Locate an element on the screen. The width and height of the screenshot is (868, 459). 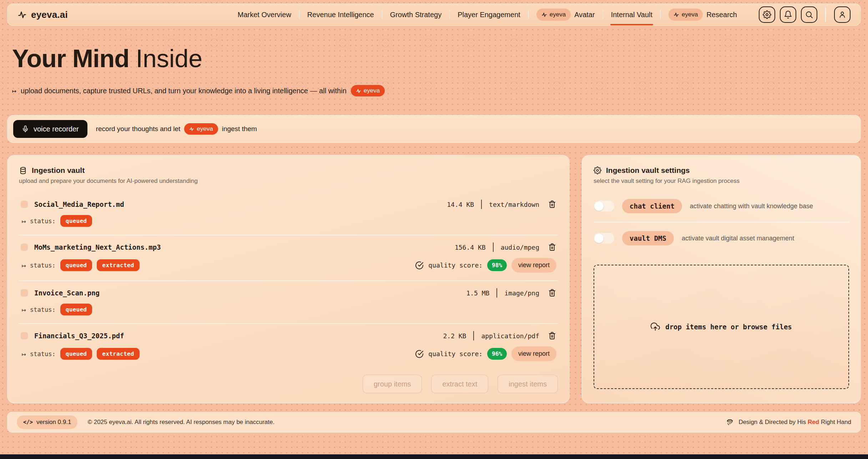
copyright-text: © 2025 eyeva.ai. All rights reserved. AI… is located at coordinates (181, 422).